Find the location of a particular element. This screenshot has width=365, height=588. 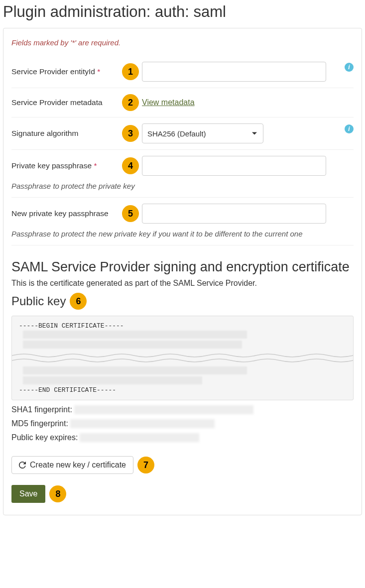

annotation-badge-3: 3 is located at coordinates (130, 133).